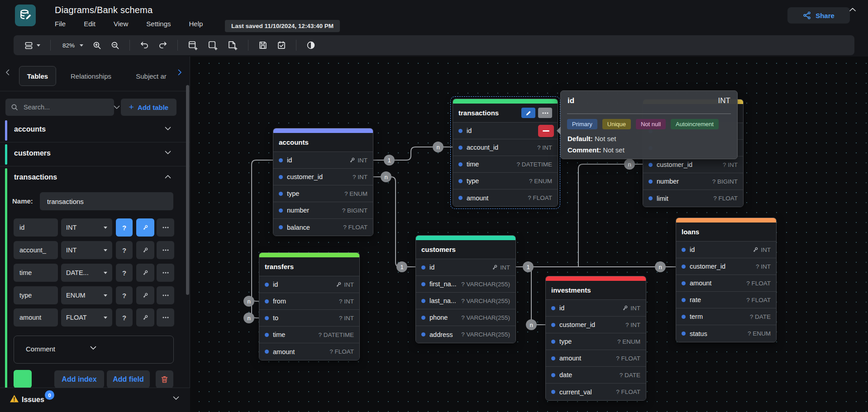 Image resolution: width=868 pixels, height=412 pixels. Describe the element at coordinates (281, 45) in the screenshot. I see `todo-button` at that location.